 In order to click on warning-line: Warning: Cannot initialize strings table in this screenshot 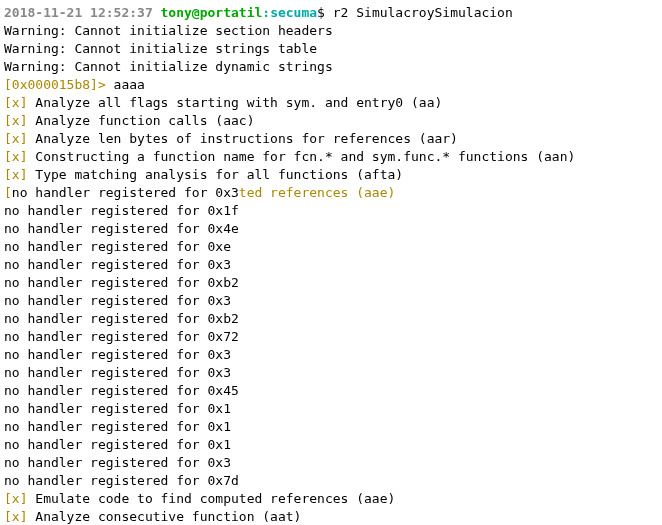, I will do `click(160, 48)`.